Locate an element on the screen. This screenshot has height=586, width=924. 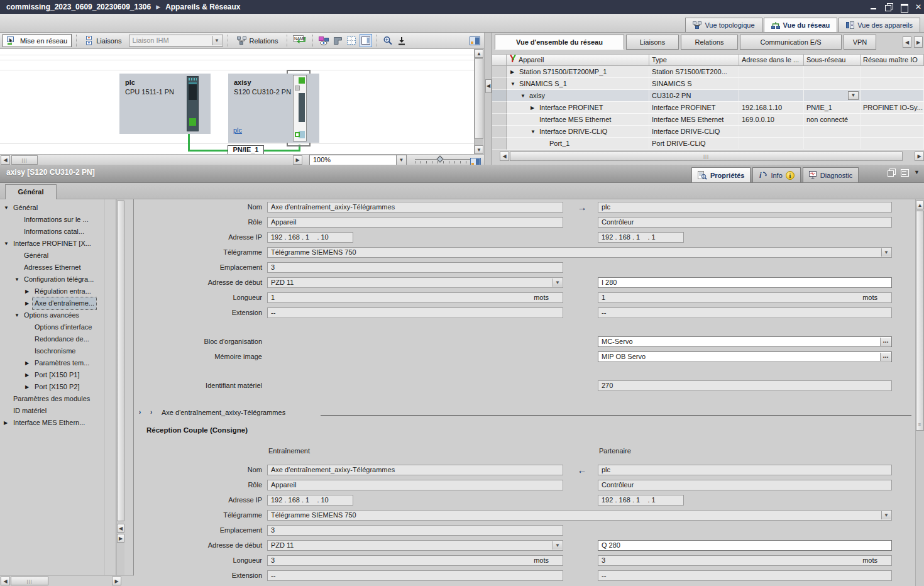
nav-item: ▶Port [X150 P1] is located at coordinates (62, 375).